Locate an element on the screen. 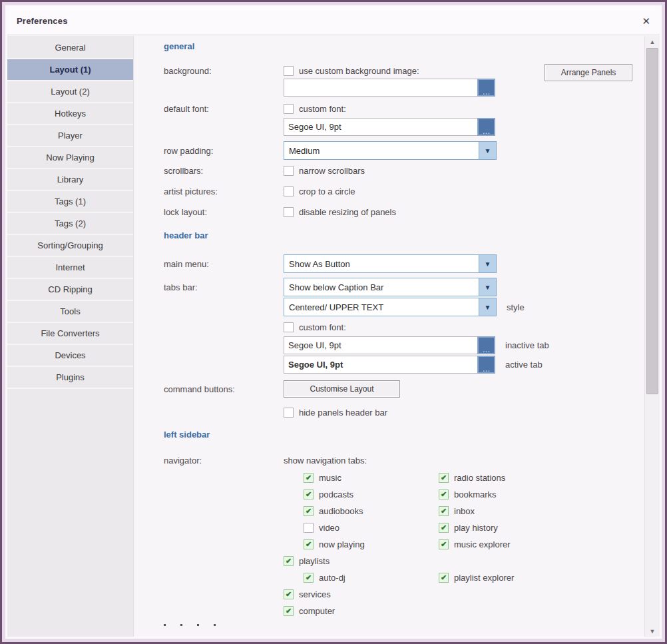 This screenshot has height=644, width=667. choose-default-font-button: … is located at coordinates (486, 127).